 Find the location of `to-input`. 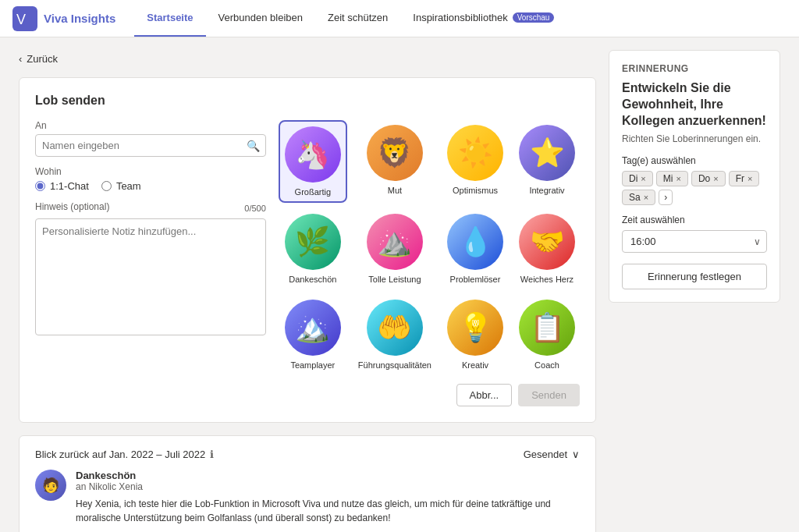

to-input is located at coordinates (151, 145).